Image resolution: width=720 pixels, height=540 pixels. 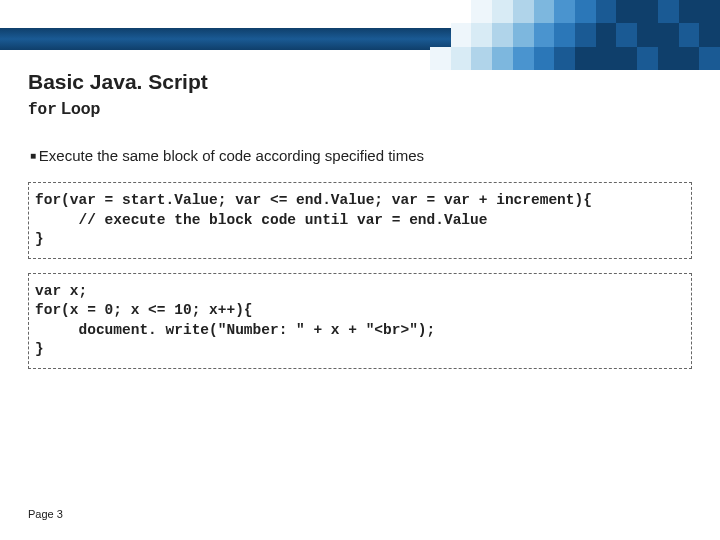 What do you see at coordinates (360, 26) in the screenshot?
I see `slide-banner` at bounding box center [360, 26].